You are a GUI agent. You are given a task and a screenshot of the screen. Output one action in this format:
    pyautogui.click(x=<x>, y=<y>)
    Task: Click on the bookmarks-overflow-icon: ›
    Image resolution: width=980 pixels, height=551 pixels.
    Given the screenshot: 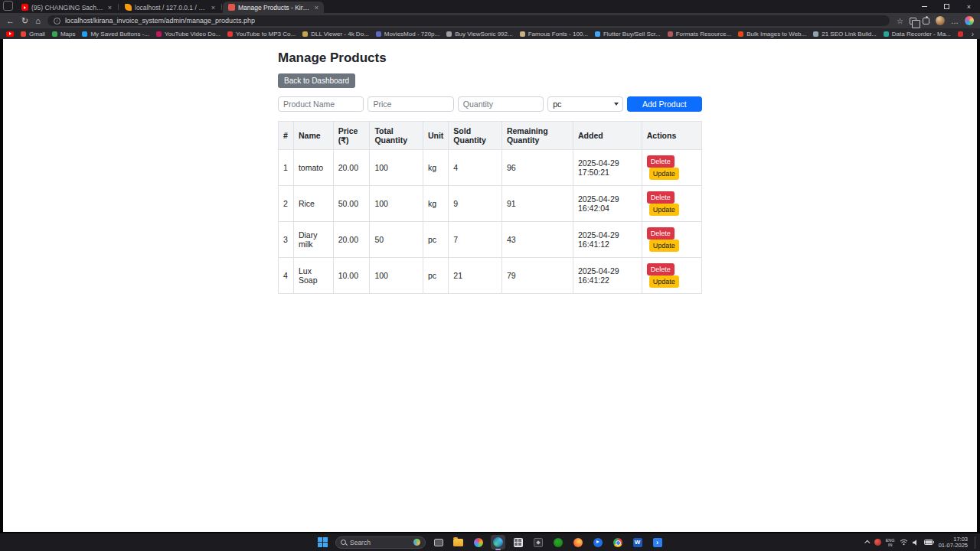 What is the action you would take?
    pyautogui.click(x=972, y=34)
    